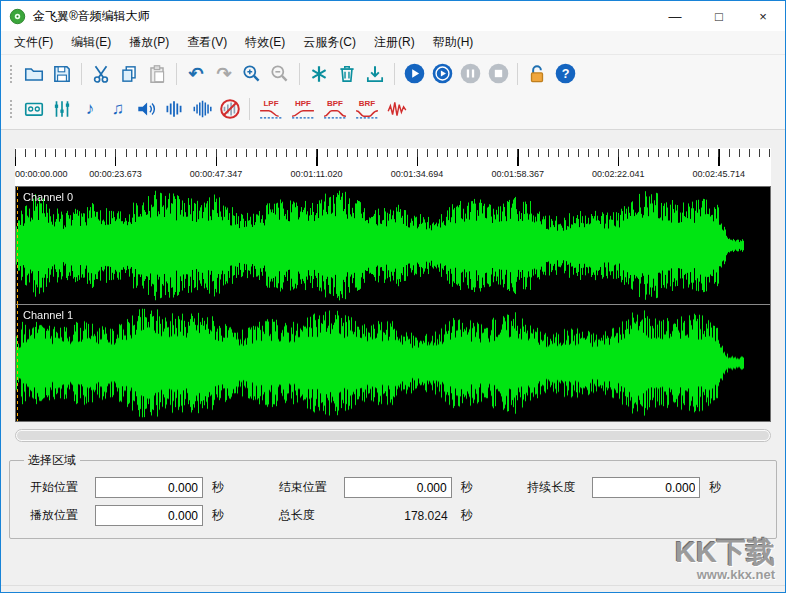 The width and height of the screenshot is (786, 593). What do you see at coordinates (118, 108) in the screenshot?
I see `music-notes-icon: ♫` at bounding box center [118, 108].